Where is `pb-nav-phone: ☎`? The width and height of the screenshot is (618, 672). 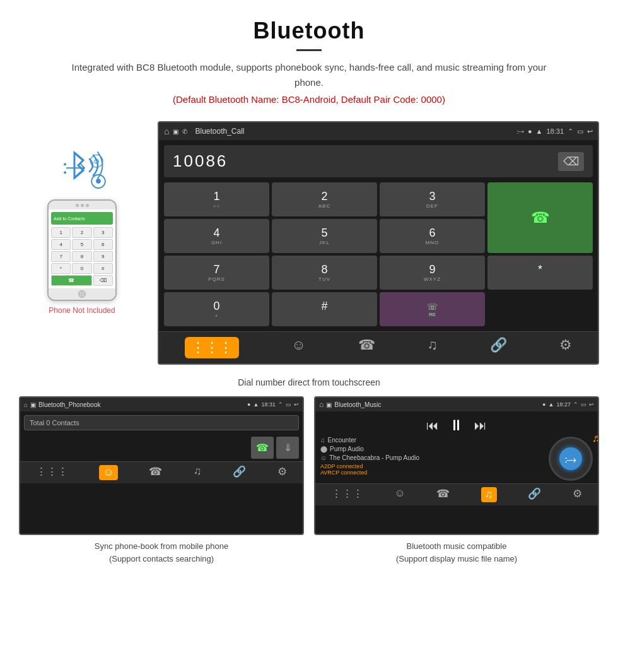
pb-nav-phone: ☎ is located at coordinates (155, 473).